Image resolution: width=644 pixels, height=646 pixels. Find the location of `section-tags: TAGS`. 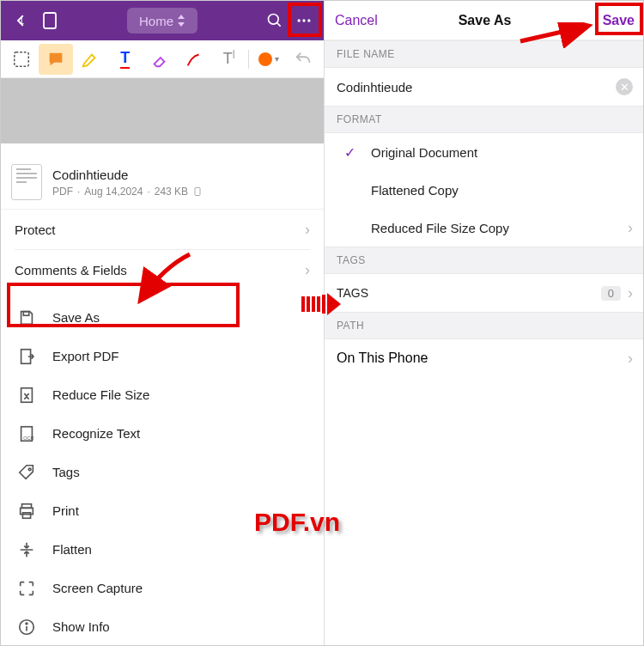

section-tags: TAGS is located at coordinates (484, 260).